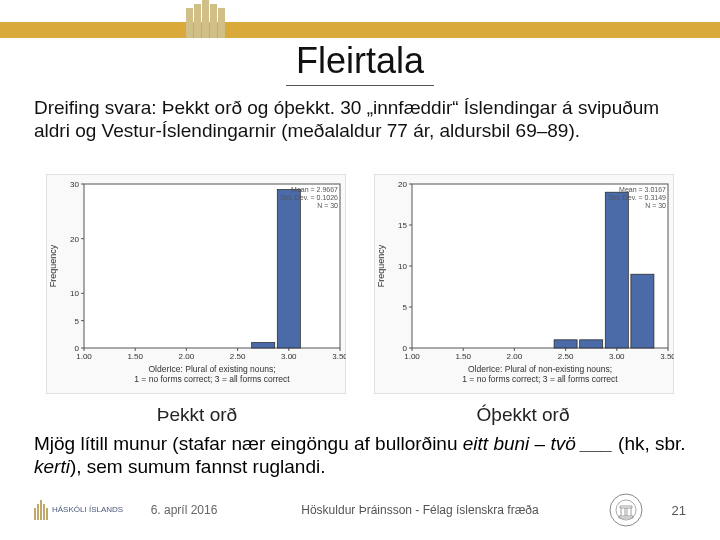 This screenshot has height=540, width=720. I want to click on university-seal-icon, so click(626, 510).